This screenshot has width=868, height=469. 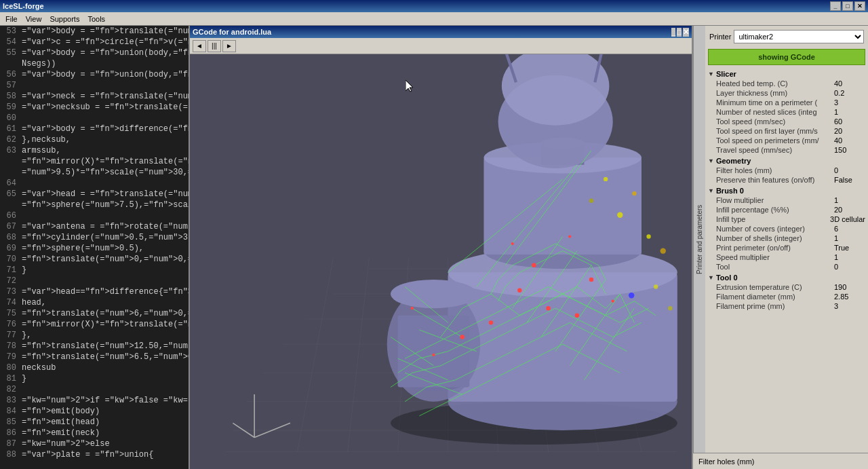 I want to click on scroll-left-button: ◄, so click(x=199, y=46).